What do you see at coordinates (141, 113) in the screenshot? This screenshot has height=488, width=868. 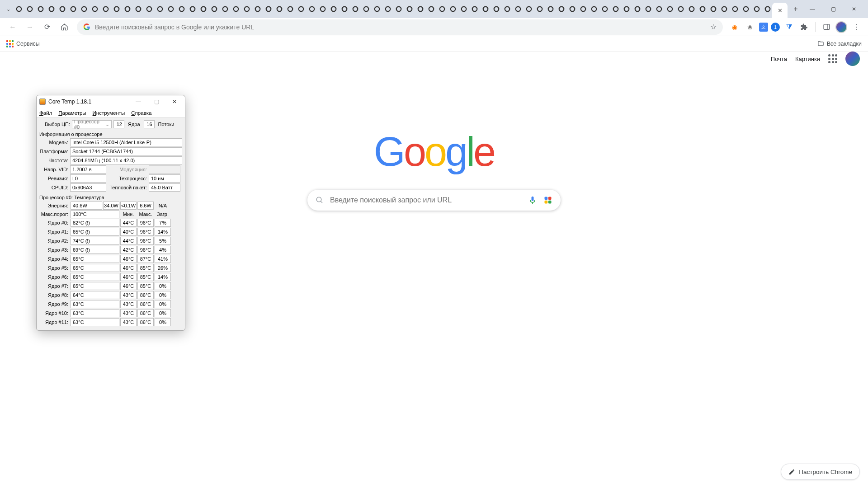 I see `menu-help: Справка` at bounding box center [141, 113].